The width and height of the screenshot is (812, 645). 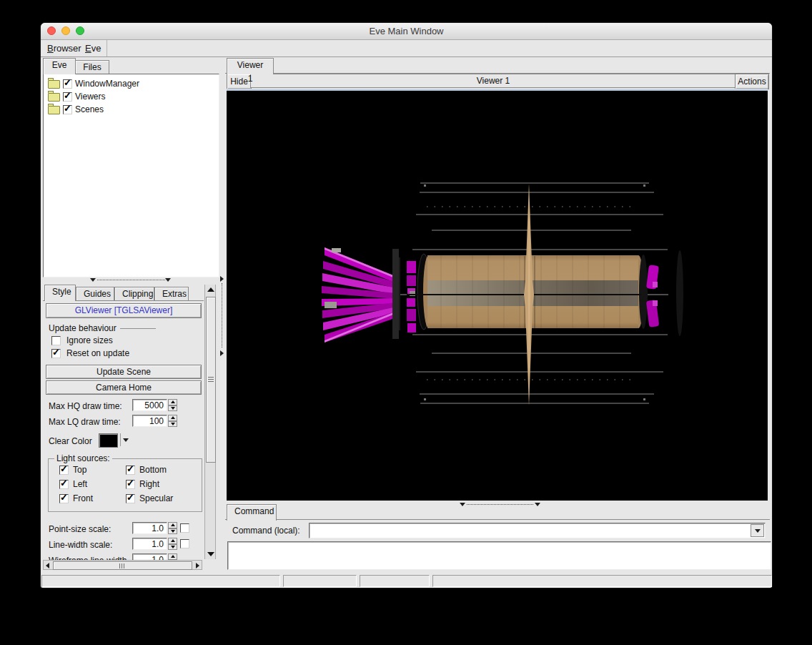 What do you see at coordinates (92, 67) in the screenshot?
I see `tab-files: Files` at bounding box center [92, 67].